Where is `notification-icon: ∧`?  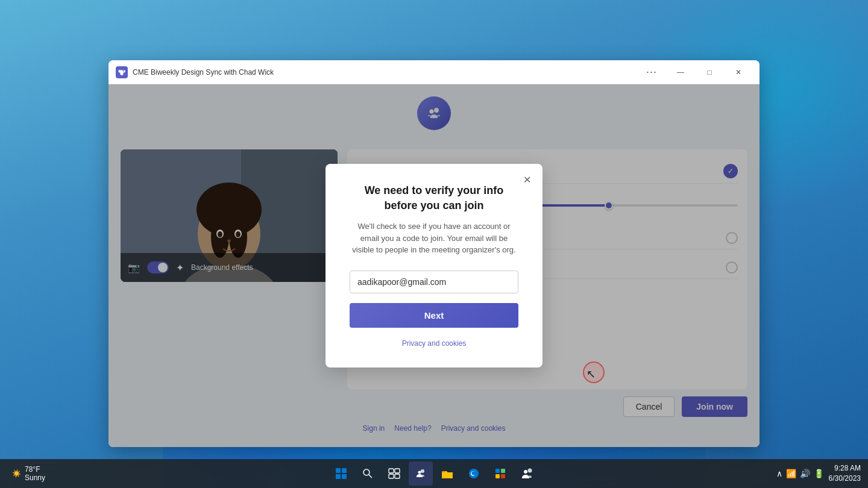
notification-icon: ∧ is located at coordinates (779, 474).